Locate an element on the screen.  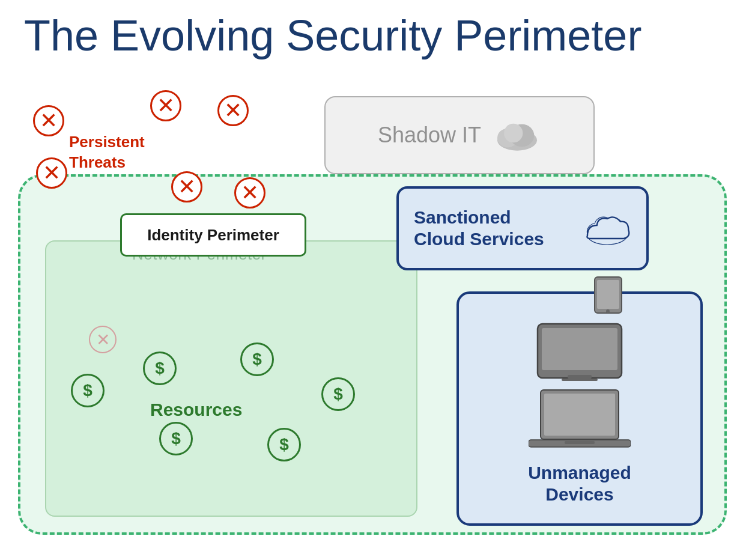
identity-perimeter-label: Identity Perimeter is located at coordinates (213, 236).